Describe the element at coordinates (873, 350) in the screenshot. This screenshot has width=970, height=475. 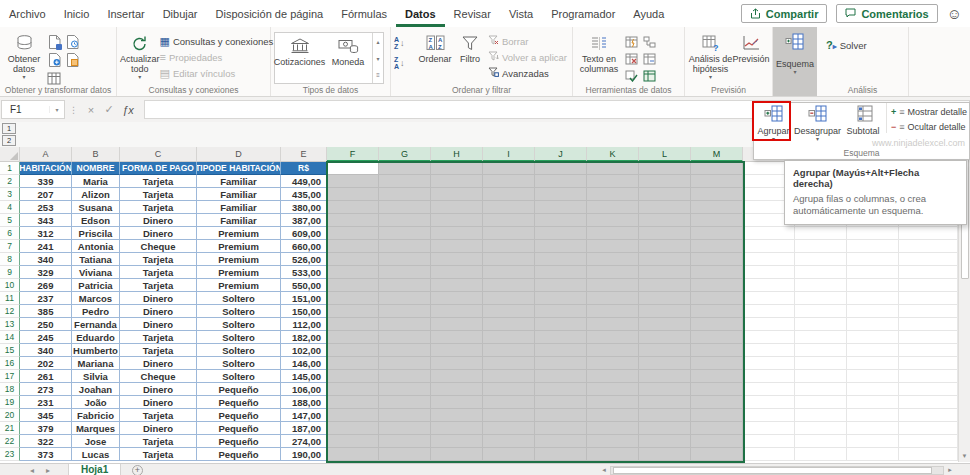
I see `cell-P15` at that location.